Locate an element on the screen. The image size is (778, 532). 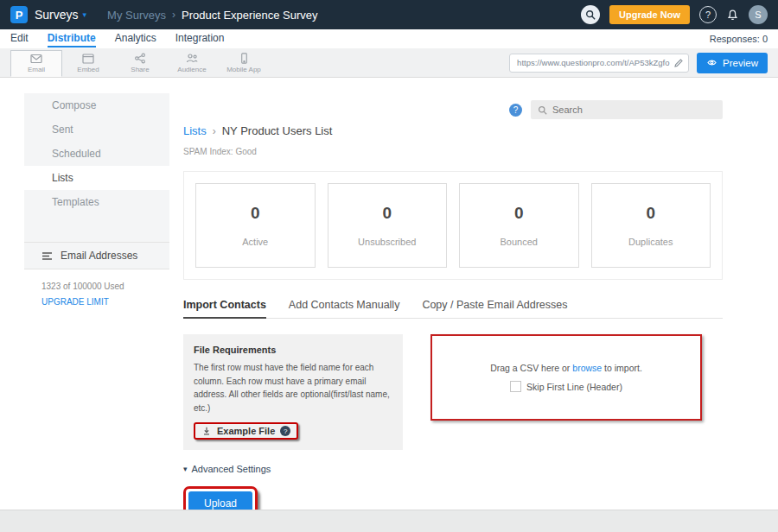
contacts-tabs: Import Contacts Add Contacts Manually Co… is located at coordinates (453, 309).